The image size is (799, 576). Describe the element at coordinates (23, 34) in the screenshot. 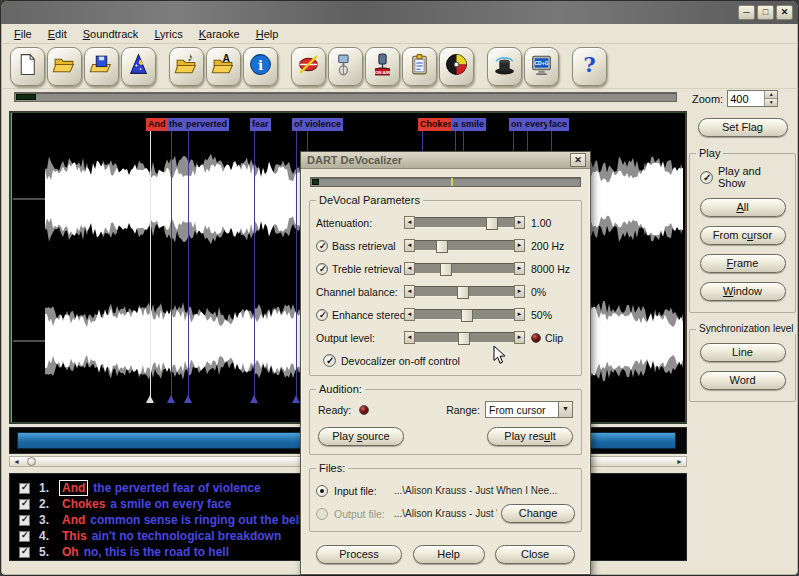

I see `menu-file: File` at that location.